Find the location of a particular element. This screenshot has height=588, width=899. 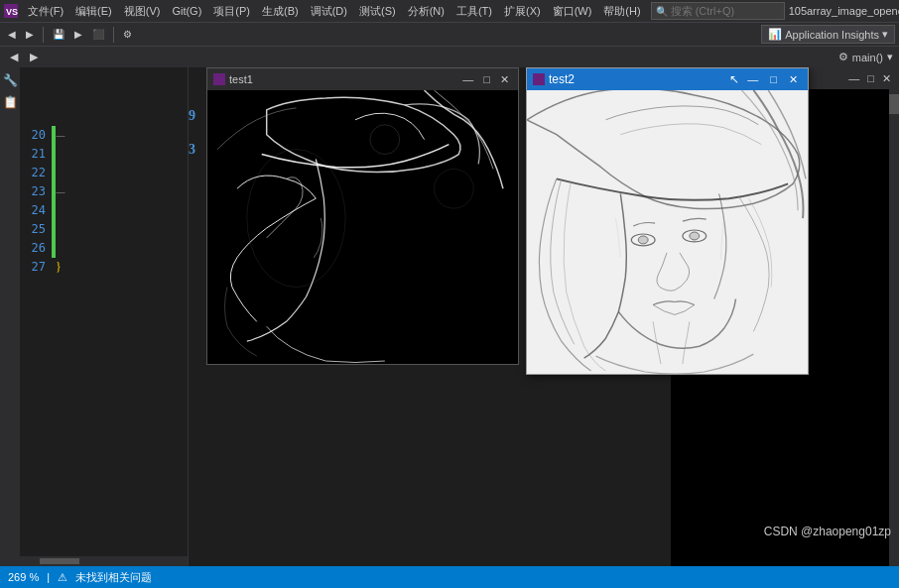

insights-dropdown-icon: ▾ is located at coordinates (885, 34).